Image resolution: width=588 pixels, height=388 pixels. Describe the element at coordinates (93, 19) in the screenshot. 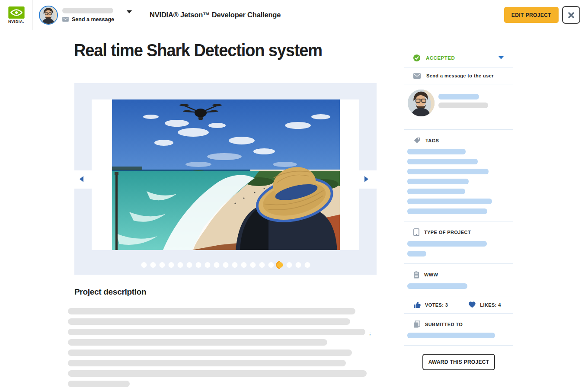

I see `send-message-label: Send a message` at that location.